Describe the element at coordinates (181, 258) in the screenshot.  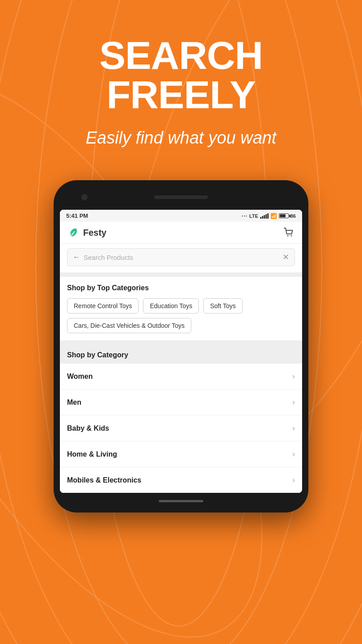
I see `search-placeholder: Search Products` at that location.